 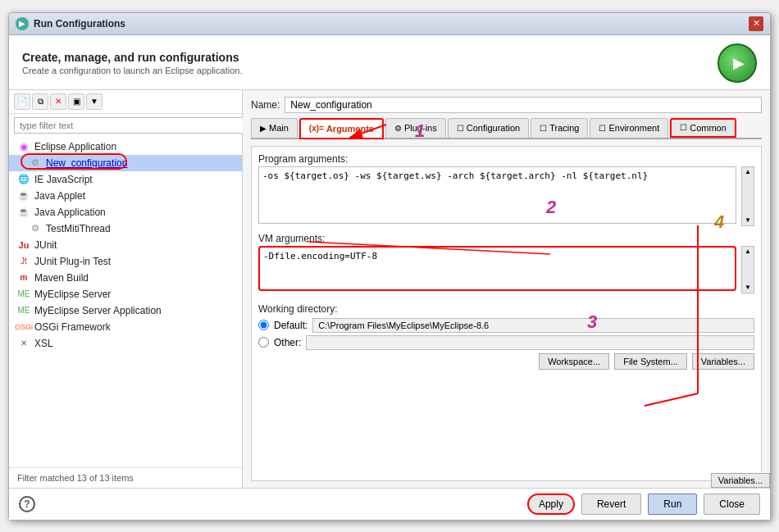 I want to click on titlebar: ▶ Run Configurations ✕, so click(x=390, y=25).